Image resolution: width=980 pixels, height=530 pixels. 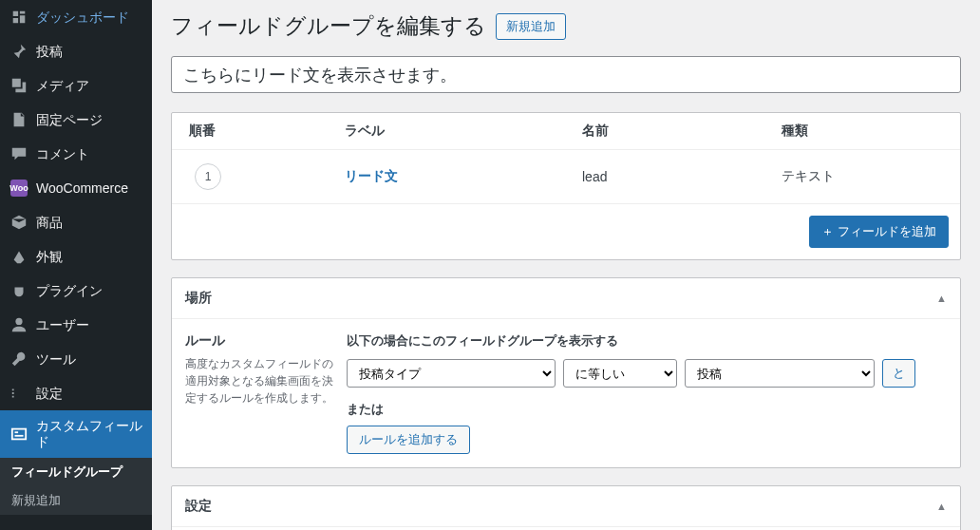 I want to click on field-type: テキスト, so click(x=865, y=177).